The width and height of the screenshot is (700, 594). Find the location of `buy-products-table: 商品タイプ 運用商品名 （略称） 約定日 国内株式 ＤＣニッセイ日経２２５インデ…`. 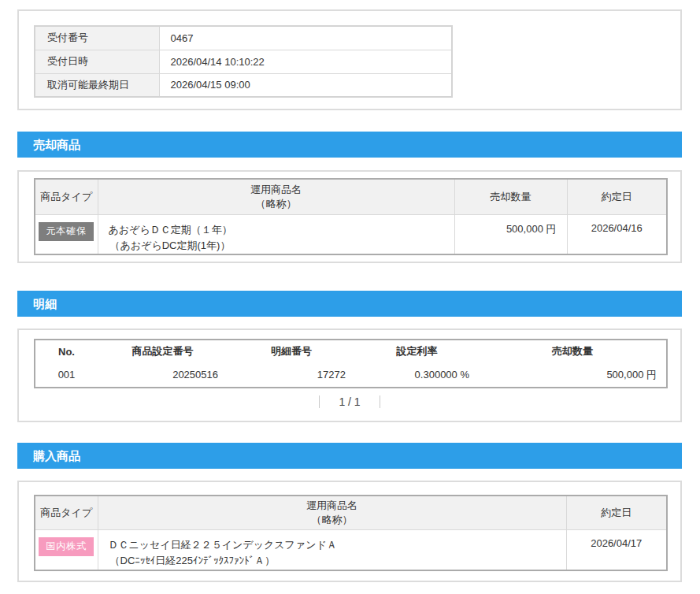

buy-products-table: 商品タイプ 運用商品名 （略称） 約定日 国内株式 ＤＣニッセイ日経２２５インデ… is located at coordinates (351, 533).